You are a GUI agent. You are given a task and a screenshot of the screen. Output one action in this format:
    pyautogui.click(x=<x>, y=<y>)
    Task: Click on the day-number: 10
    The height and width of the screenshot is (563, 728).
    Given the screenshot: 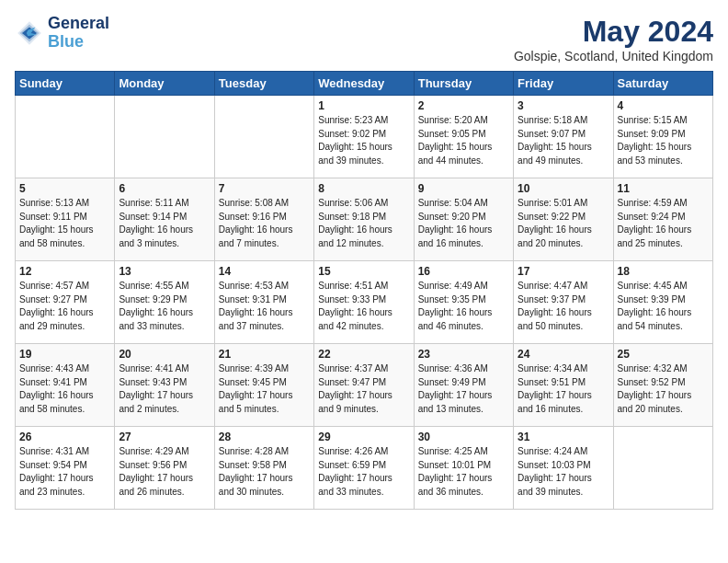 What is the action you would take?
    pyautogui.click(x=563, y=189)
    